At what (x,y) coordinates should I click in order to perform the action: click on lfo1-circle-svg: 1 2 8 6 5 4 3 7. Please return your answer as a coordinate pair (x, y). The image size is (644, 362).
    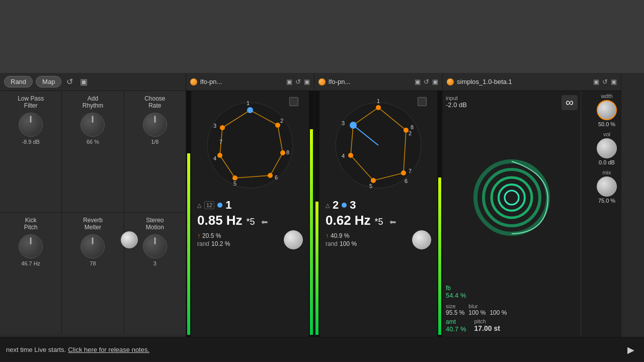
    Looking at the image, I should click on (250, 145).